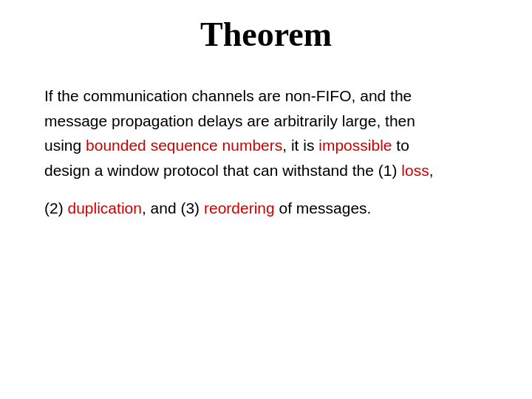 The height and width of the screenshot is (399, 532). I want to click on bounded-sequence-numbers: bounded sequence numbers, so click(184, 145).